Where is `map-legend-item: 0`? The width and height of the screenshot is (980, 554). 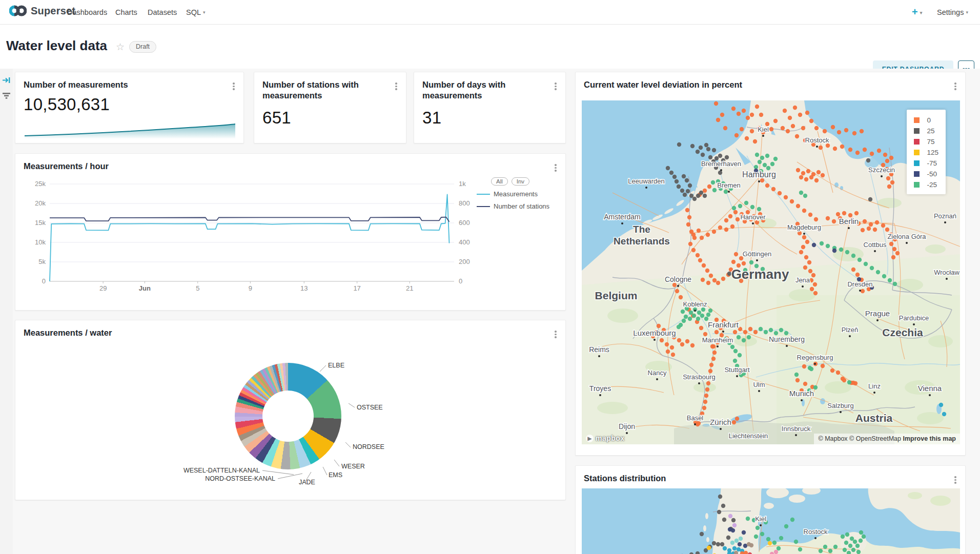
map-legend-item: 0 is located at coordinates (926, 120).